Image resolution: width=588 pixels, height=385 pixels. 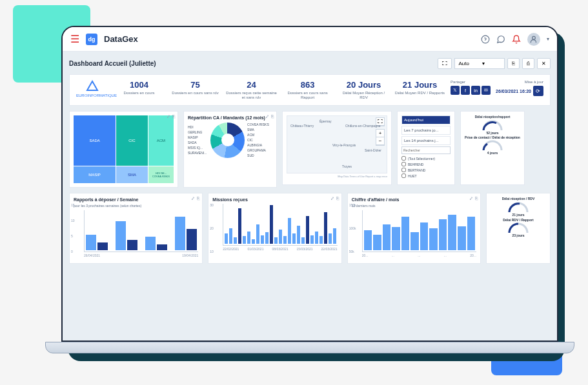 What do you see at coordinates (161, 175) in the screenshot?
I see `treemap-cell: HDI GE...COVEA RISKS` at bounding box center [161, 175].